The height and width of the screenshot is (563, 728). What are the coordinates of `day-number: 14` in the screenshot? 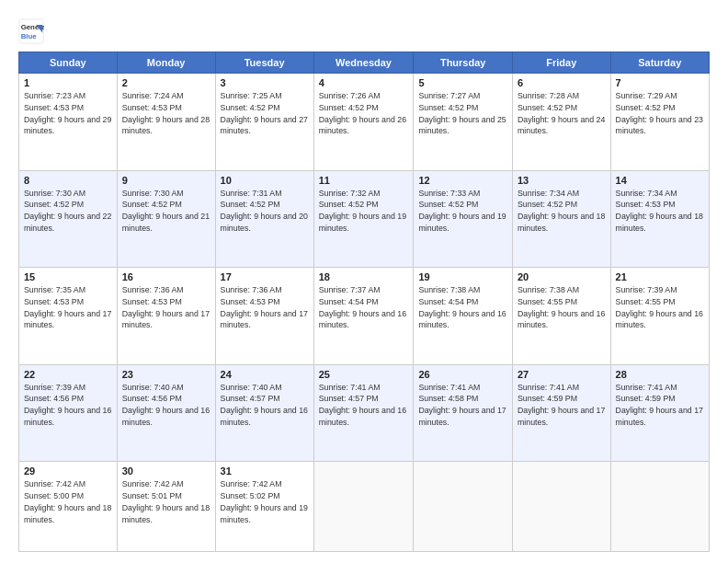 It's located at (660, 180).